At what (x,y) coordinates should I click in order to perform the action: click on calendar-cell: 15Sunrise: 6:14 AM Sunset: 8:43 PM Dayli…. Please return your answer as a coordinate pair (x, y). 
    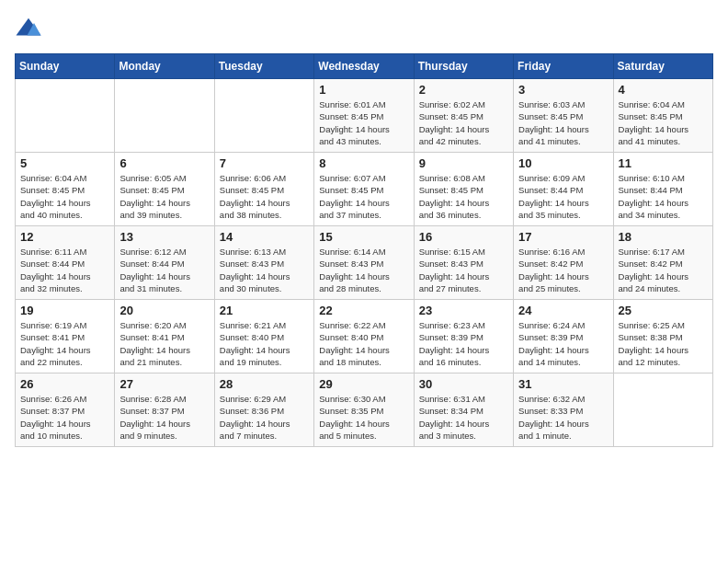
    Looking at the image, I should click on (364, 263).